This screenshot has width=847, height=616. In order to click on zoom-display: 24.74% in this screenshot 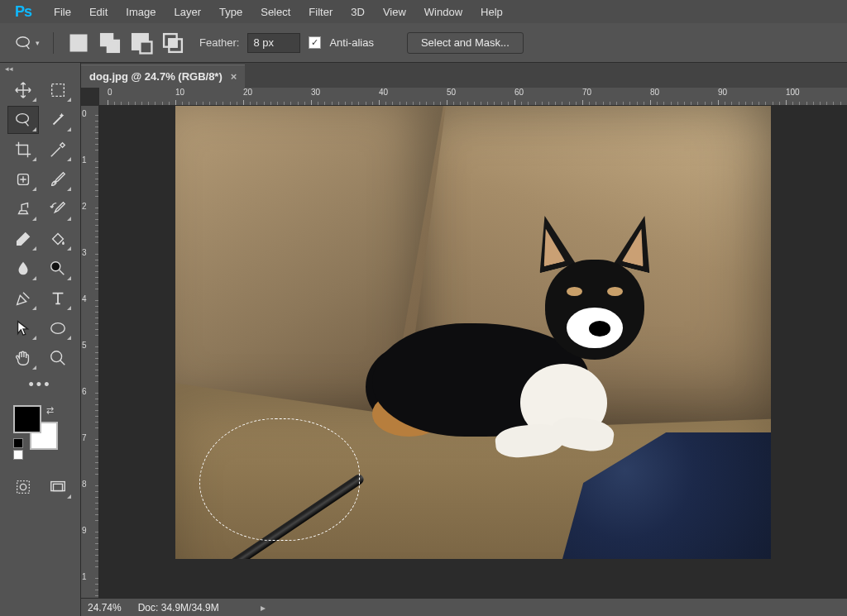, I will do `click(104, 608)`.